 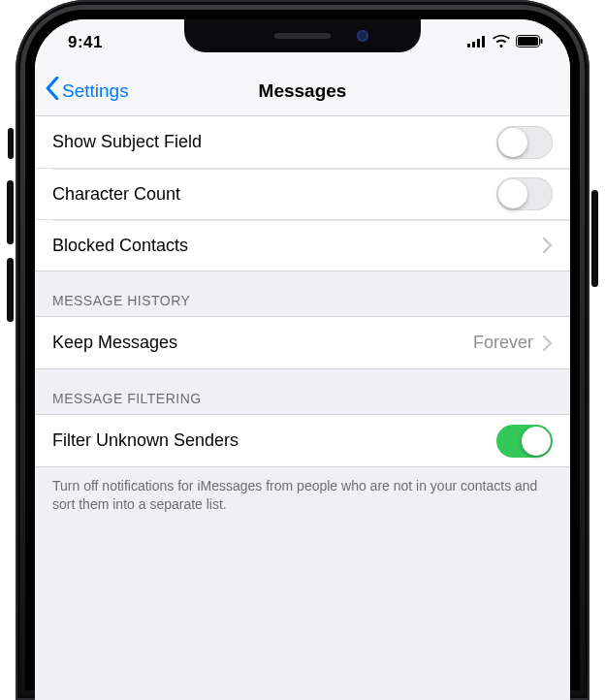 What do you see at coordinates (127, 142) in the screenshot?
I see `row-label: Show Subject Field` at bounding box center [127, 142].